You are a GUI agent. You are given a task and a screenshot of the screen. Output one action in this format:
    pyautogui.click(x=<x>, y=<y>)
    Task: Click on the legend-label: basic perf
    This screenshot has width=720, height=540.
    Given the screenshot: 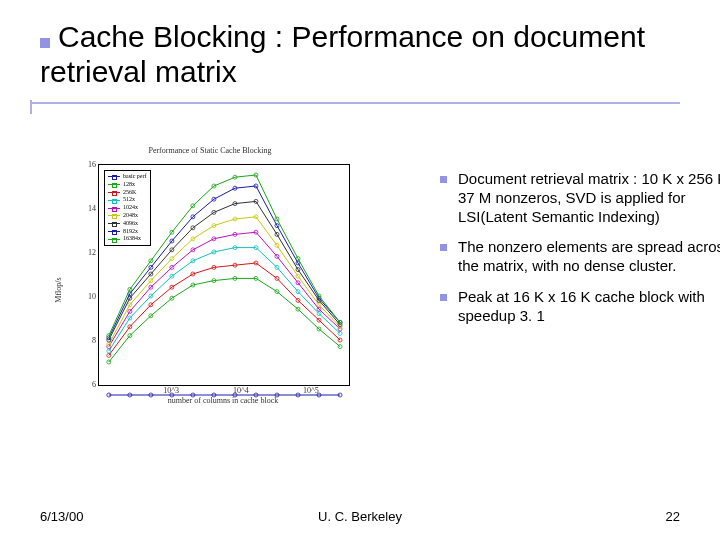 What is the action you would take?
    pyautogui.click(x=135, y=177)
    